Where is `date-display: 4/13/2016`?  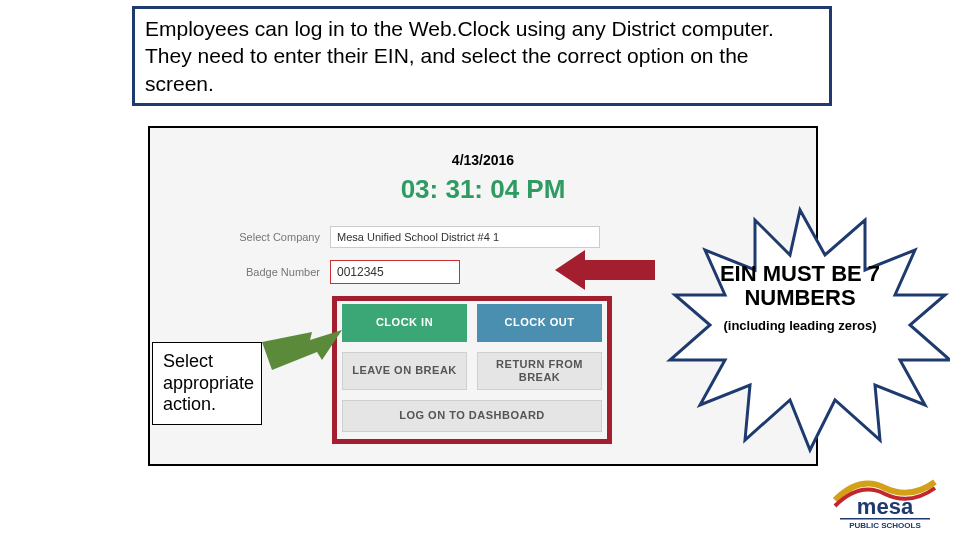
date-display: 4/13/2016 is located at coordinates (483, 160).